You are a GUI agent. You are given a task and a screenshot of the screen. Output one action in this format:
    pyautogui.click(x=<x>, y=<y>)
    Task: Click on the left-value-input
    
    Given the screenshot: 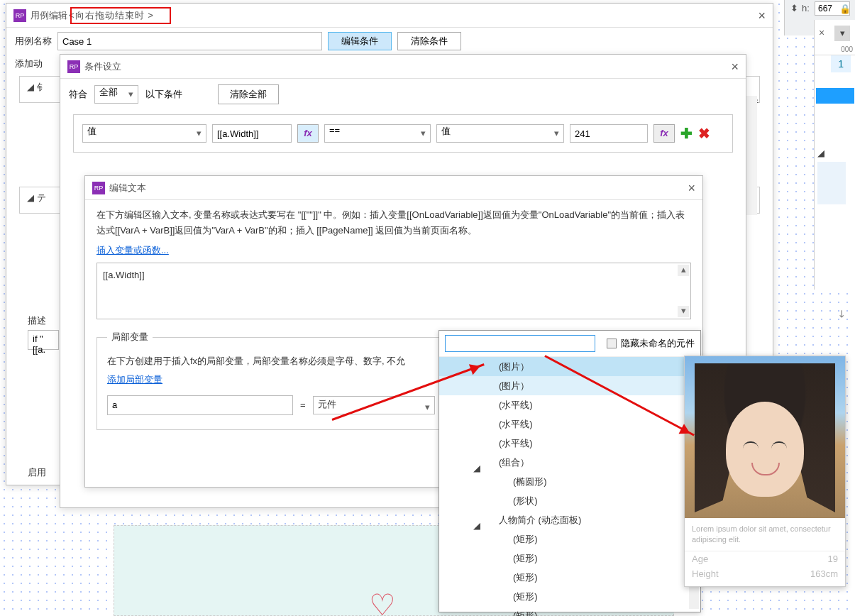 What is the action you would take?
    pyautogui.click(x=252, y=133)
    